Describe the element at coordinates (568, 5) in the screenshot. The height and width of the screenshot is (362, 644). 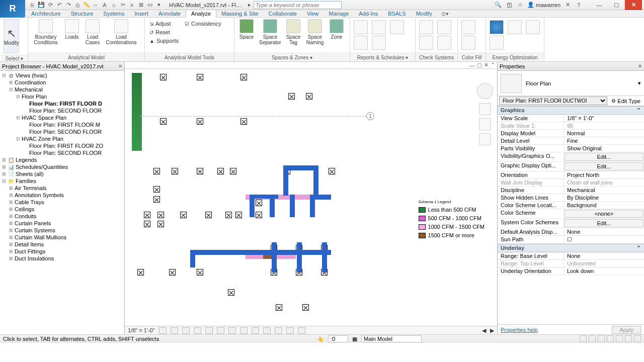
I see `exchange-icon: ✕` at that location.